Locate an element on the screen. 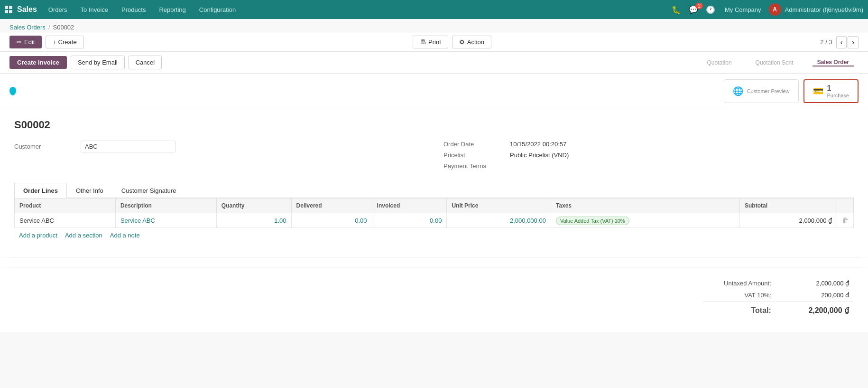 Image resolution: width=868 pixels, height=388 pixels. add-section-link: Add a section is located at coordinates (83, 236).